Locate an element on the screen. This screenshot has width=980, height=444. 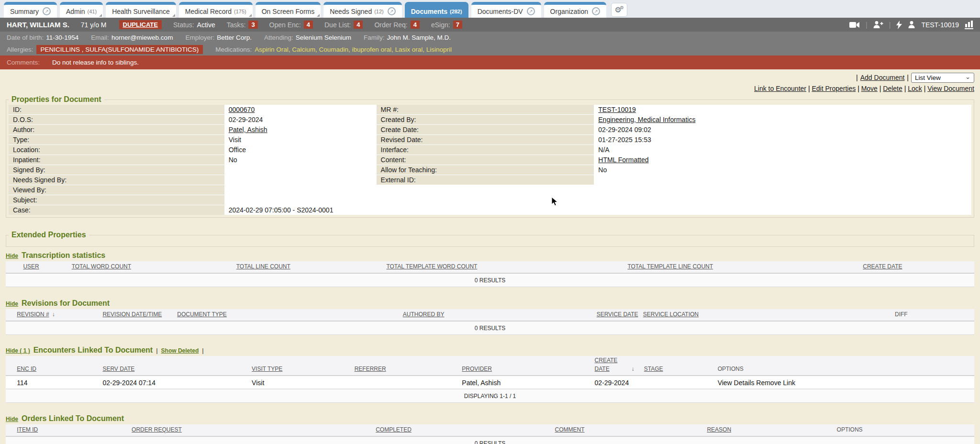
tab-organization: Organization ↗ is located at coordinates (575, 10).